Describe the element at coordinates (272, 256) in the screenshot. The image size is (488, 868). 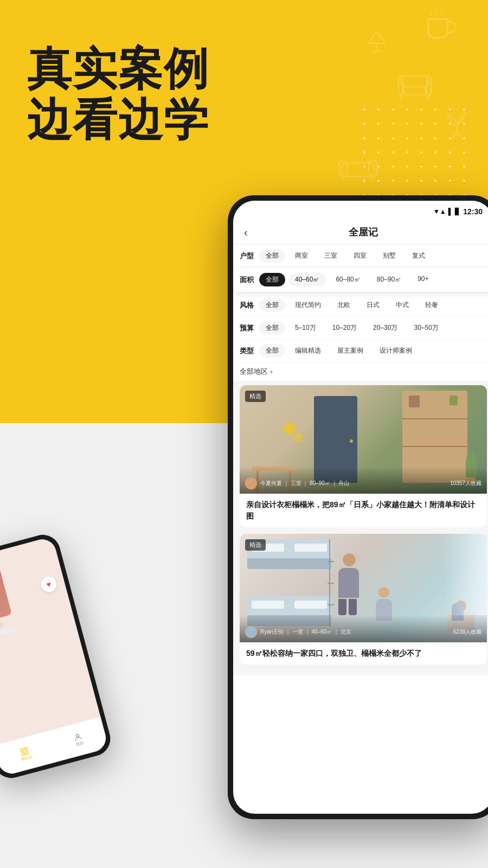
I see `filter-tag-all-huxing: 全部` at that location.